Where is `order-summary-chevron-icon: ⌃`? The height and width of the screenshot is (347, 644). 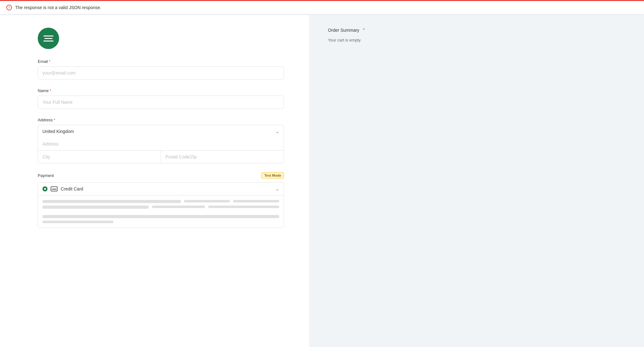 order-summary-chevron-icon: ⌃ is located at coordinates (364, 30).